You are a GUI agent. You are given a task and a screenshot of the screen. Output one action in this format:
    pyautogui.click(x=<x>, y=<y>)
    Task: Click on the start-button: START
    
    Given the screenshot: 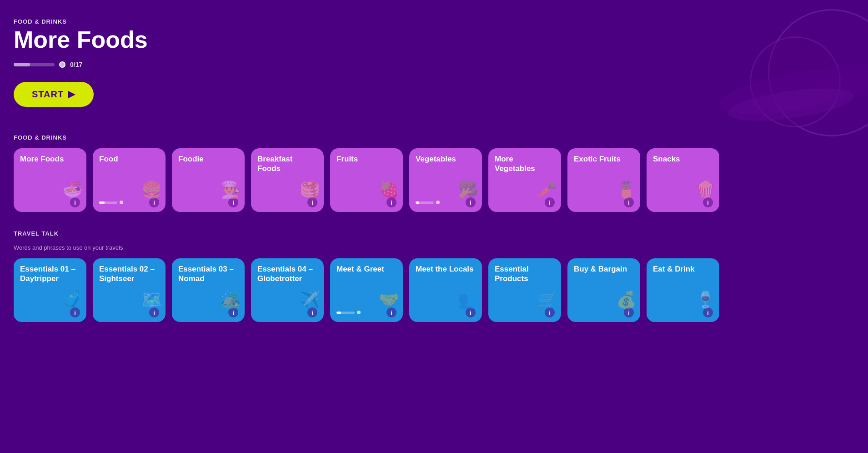 What is the action you would take?
    pyautogui.click(x=54, y=95)
    